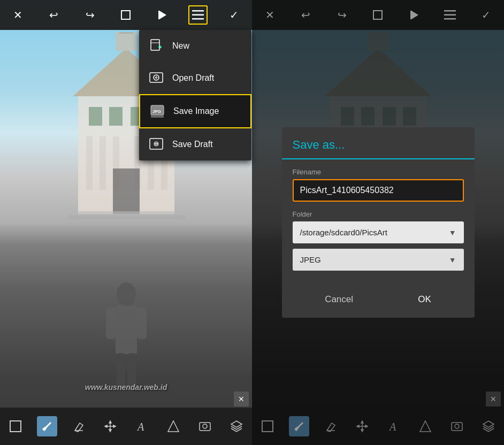 Image resolution: width=504 pixels, height=445 pixels. What do you see at coordinates (162, 15) in the screenshot?
I see `play-icon` at bounding box center [162, 15].